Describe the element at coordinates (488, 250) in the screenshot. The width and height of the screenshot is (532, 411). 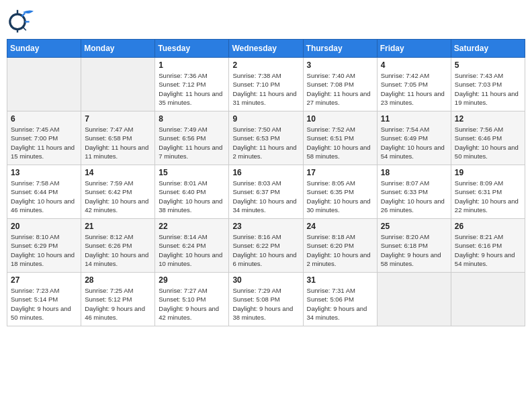
I see `day-info: Sunrise: 8:21 AMSunset: 6:16 PMDaylight:…` at that location.